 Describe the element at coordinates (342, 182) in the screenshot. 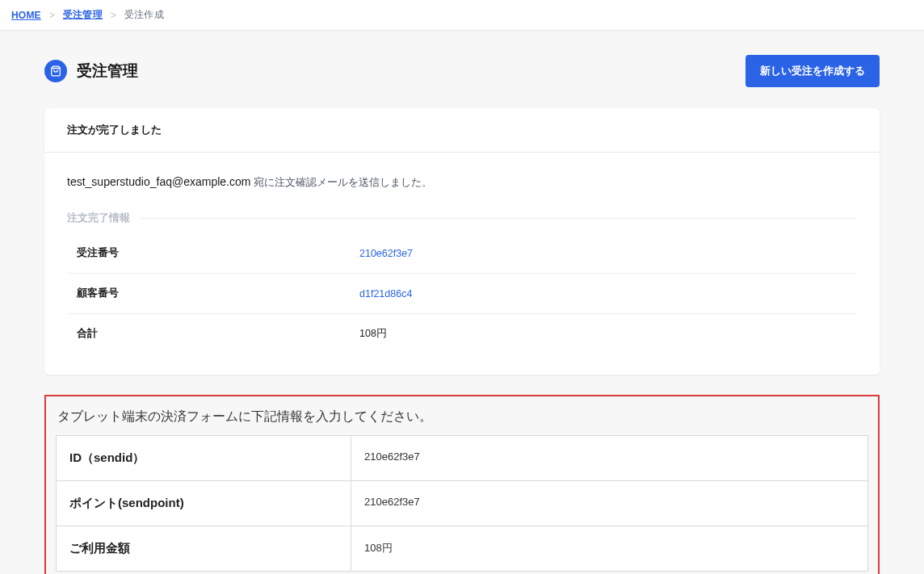

I see `email-sent-tail: 宛に注文確認メールを送信しました。` at that location.